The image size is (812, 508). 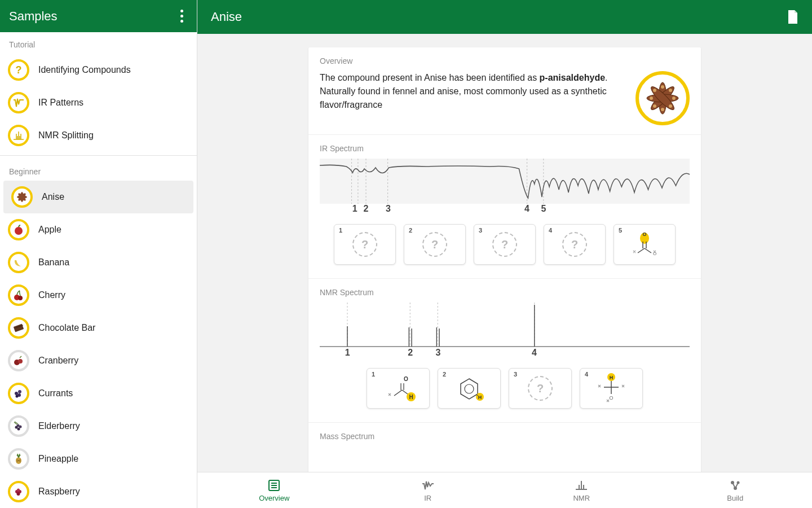 I want to click on nmr-icon, so click(x=19, y=135).